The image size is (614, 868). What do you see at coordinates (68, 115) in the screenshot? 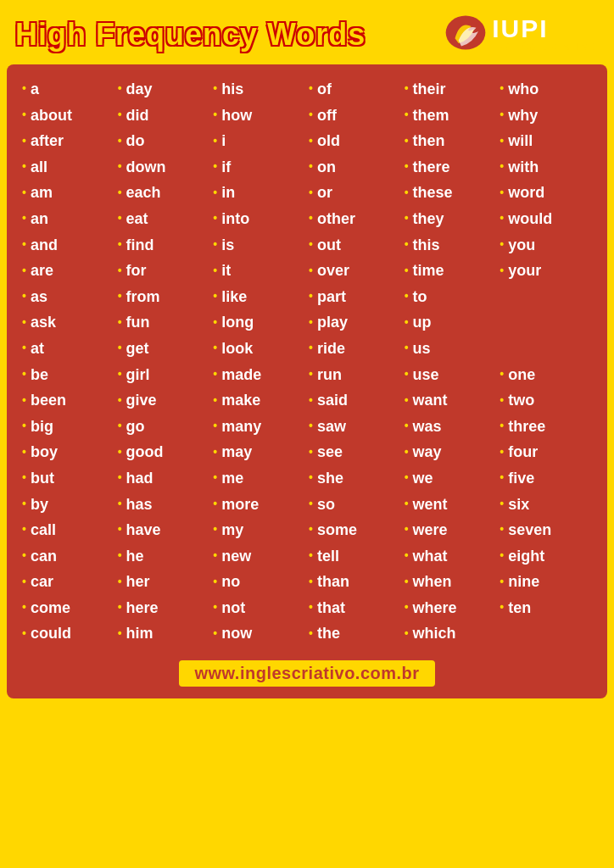
I see `list-item: •about` at bounding box center [68, 115].